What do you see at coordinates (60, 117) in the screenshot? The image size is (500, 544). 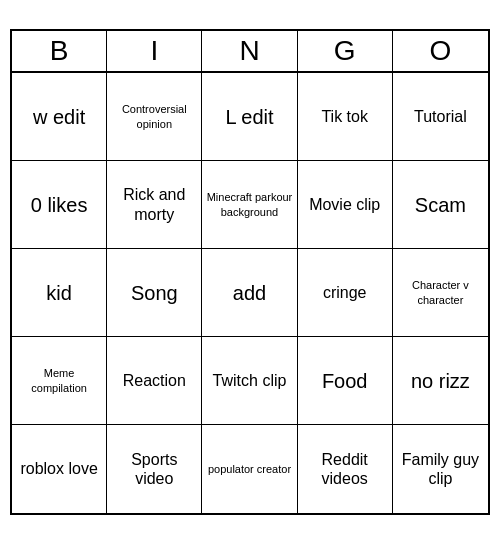 I see `bingo-cell: w edit` at bounding box center [60, 117].